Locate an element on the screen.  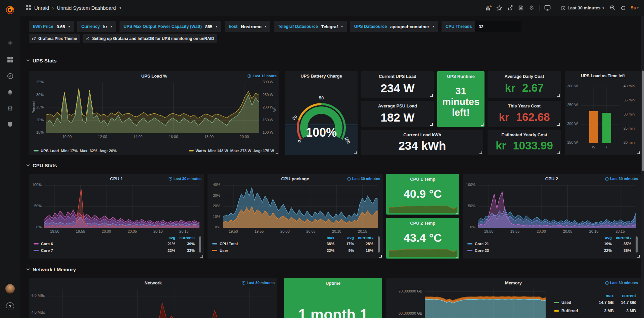
section-ups-stats: UPS Stats is located at coordinates (42, 60).